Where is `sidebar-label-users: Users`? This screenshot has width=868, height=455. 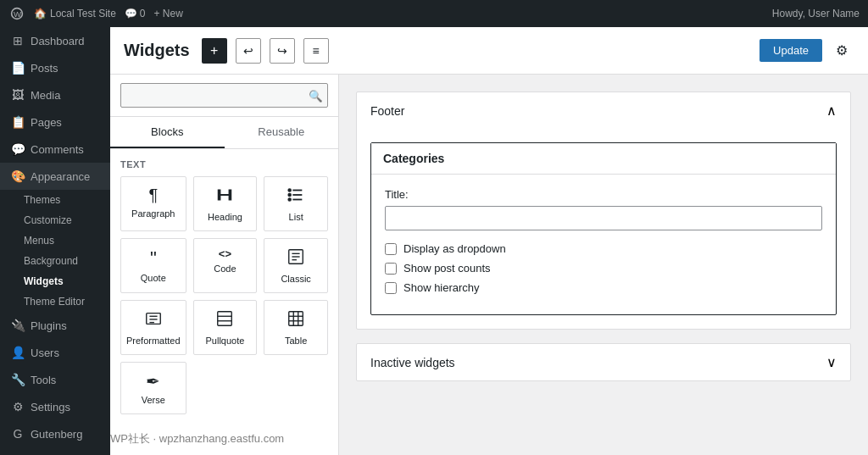
sidebar-label-users: Users is located at coordinates (45, 352).